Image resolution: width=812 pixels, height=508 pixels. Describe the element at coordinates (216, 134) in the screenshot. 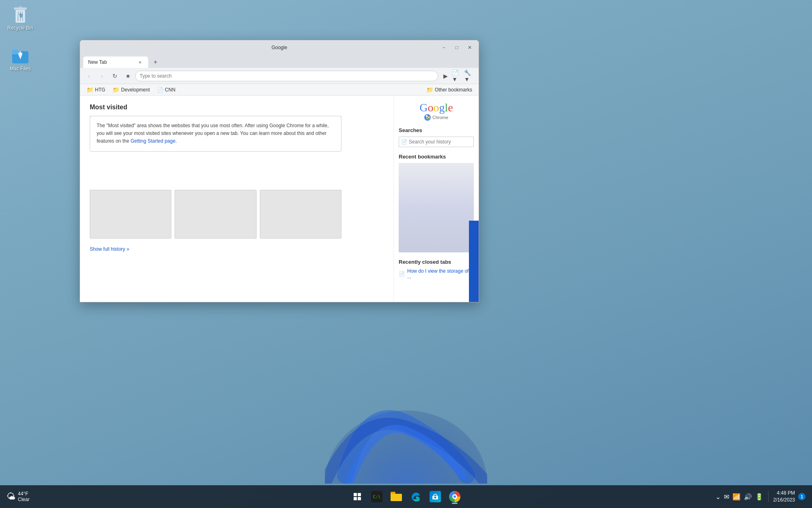

I see `info-tooltip: The "Most visited" area shows the websit…` at that location.